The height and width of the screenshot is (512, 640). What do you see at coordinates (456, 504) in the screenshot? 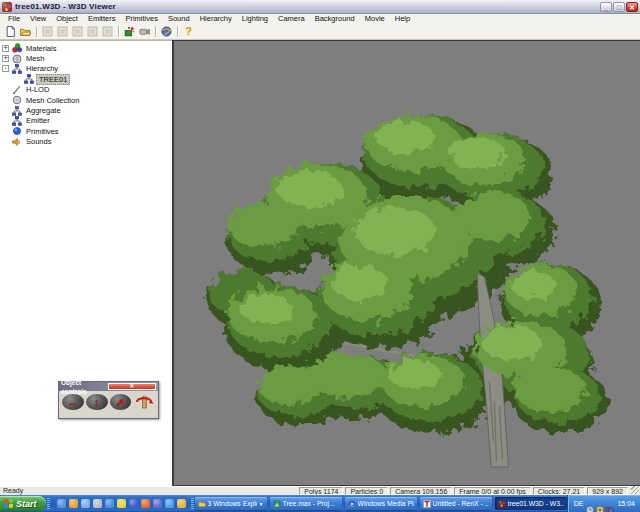
I see `taskbar-button-untitled-renx-: Untitled - RenX - ...` at bounding box center [456, 504].